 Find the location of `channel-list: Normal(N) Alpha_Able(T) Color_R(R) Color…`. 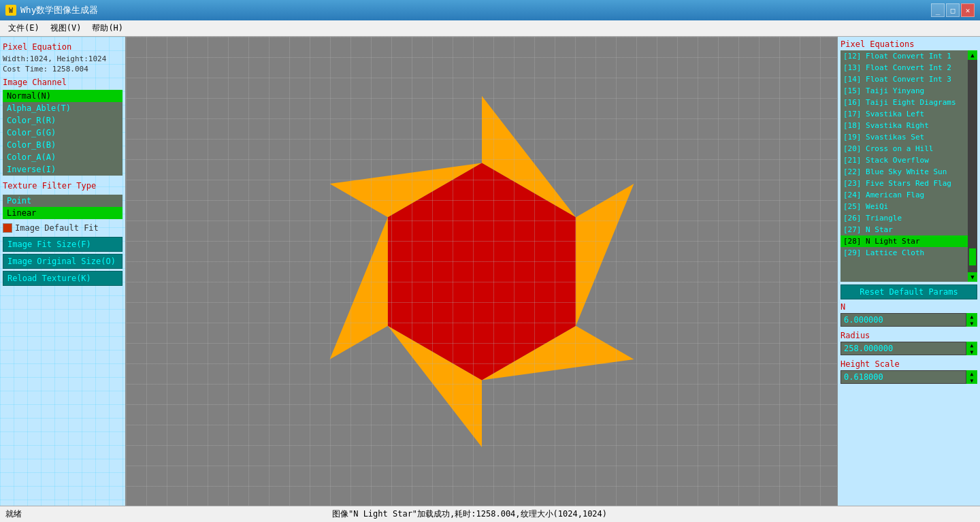

channel-list: Normal(N) Alpha_Able(T) Color_R(R) Color… is located at coordinates (63, 133).